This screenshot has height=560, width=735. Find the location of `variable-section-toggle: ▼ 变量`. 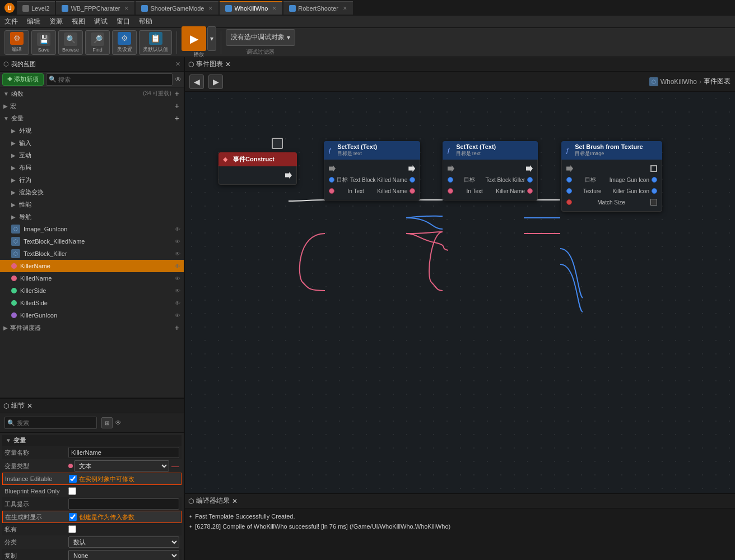

variable-section-toggle: ▼ 变量 is located at coordinates (92, 440).